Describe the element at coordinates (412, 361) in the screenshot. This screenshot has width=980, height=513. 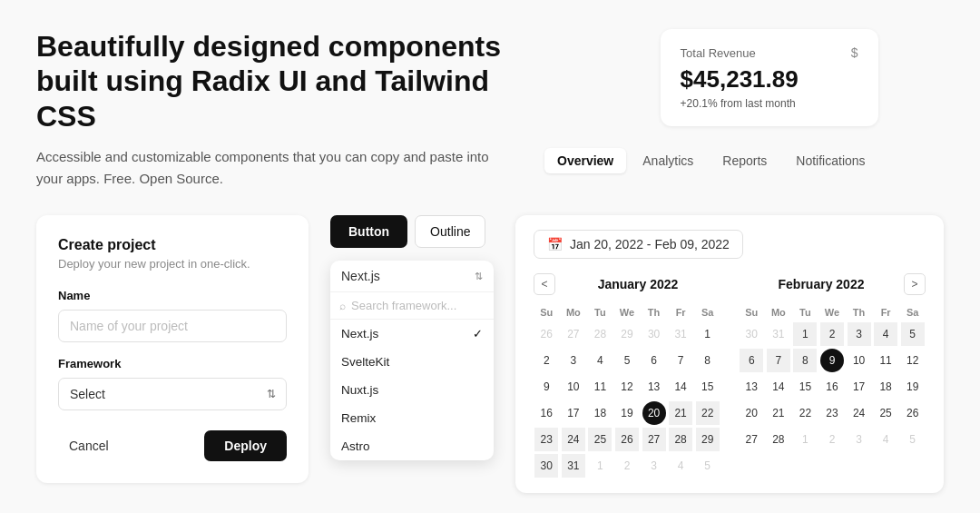
I see `dropdown-item-sveltekit: SvelteKit` at that location.